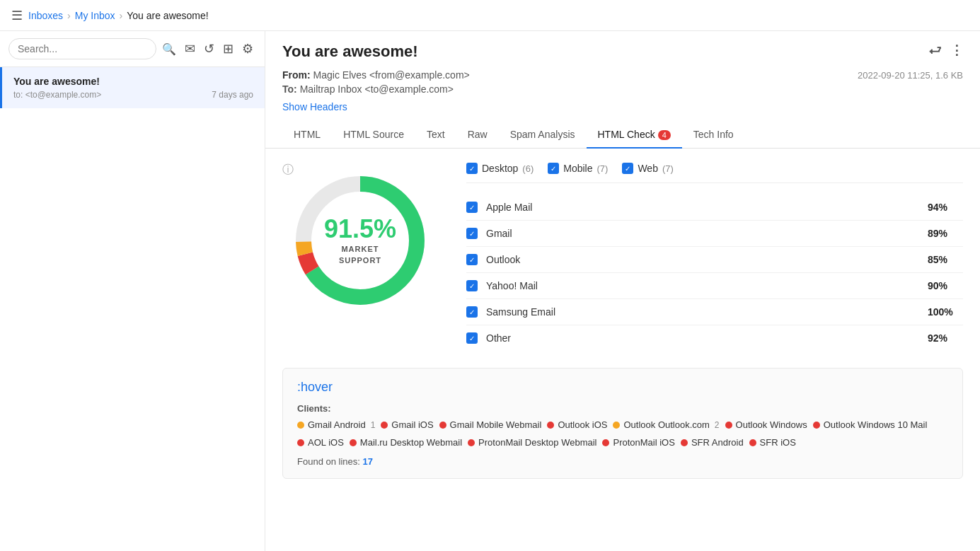 This screenshot has width=980, height=551. Describe the element at coordinates (360, 240) in the screenshot. I see `donut-center: 91.5% MARKET SUPPORT` at that location.